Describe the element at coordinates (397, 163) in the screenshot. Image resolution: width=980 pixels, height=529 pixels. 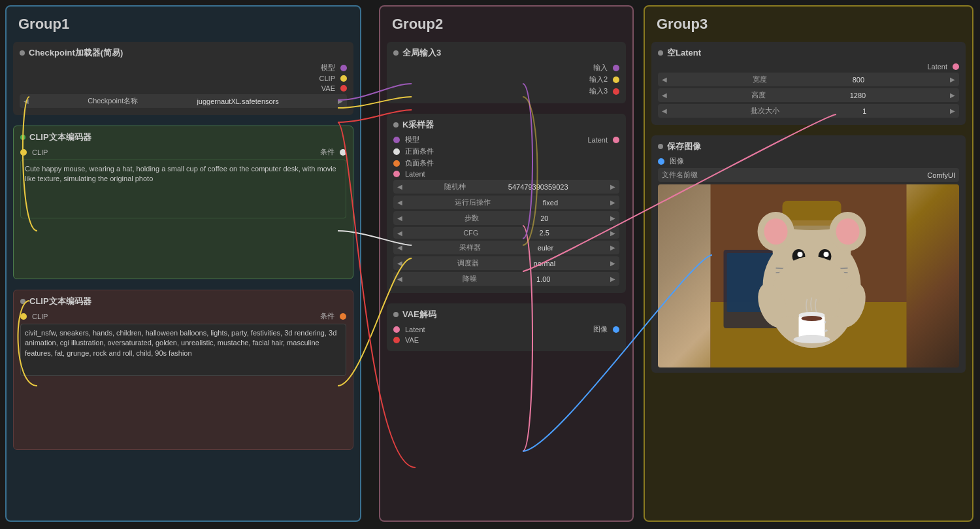
I see `ksampler-negative-port` at that location.